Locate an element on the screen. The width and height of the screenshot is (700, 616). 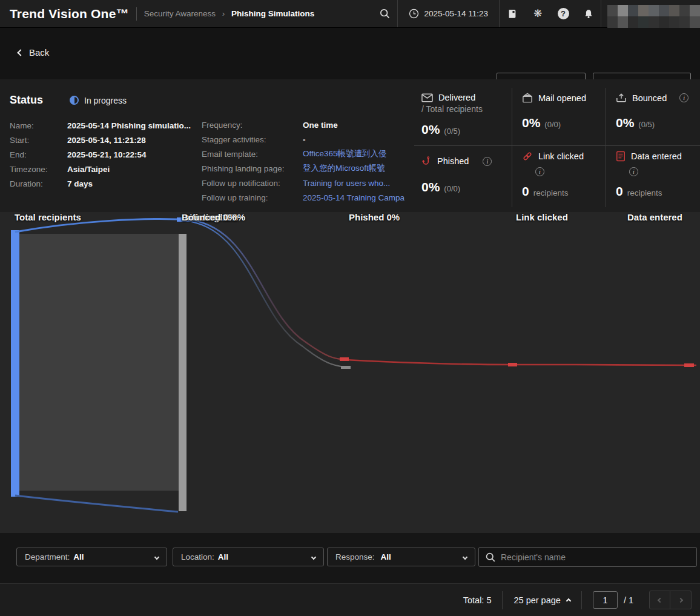
document-icon is located at coordinates (621, 156).